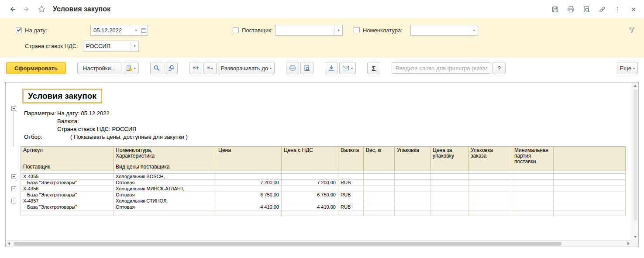 This screenshot has width=644, height=258. Describe the element at coordinates (67, 177) in the screenshot. I see `table-cell: X-4355` at that location.